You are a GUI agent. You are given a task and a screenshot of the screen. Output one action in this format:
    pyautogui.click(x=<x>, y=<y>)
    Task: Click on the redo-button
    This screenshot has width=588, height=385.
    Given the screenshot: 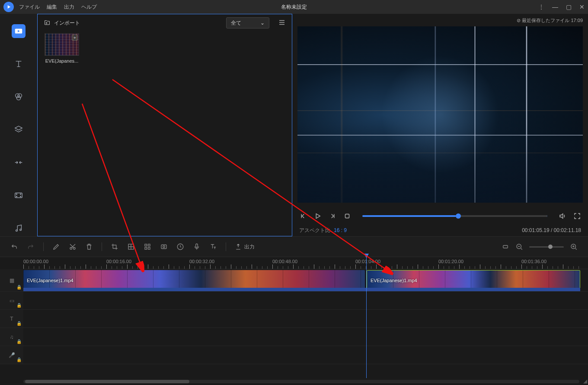 What is the action you would take?
    pyautogui.click(x=31, y=247)
    